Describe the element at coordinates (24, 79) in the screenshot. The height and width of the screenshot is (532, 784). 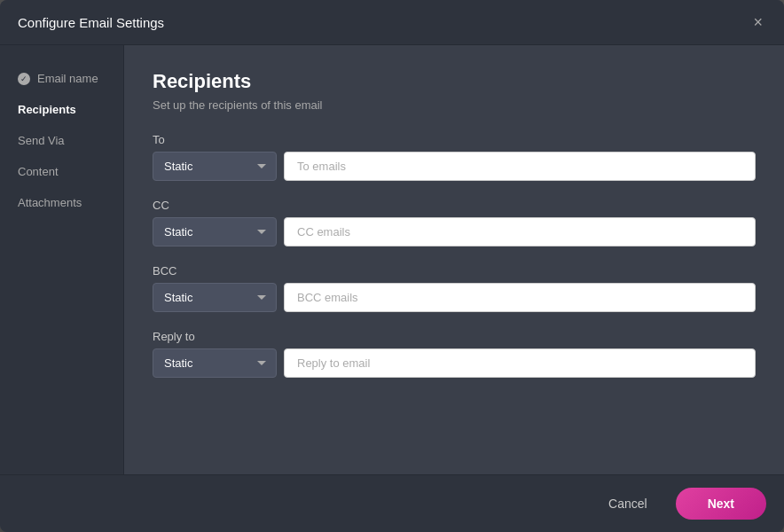
I see `check-icon-email-name: ✓` at that location.